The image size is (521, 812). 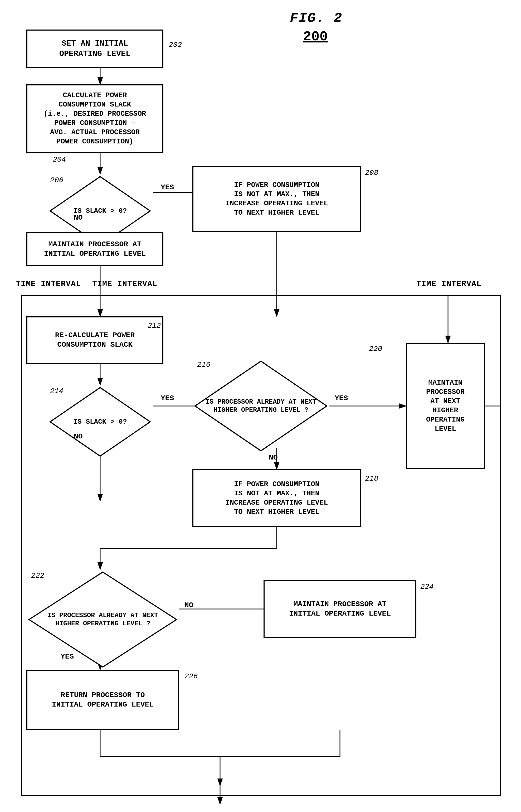 I want to click on box-210: MAINTAIN PROCESSOR AT INITIAL OPERATING …, so click(x=95, y=249).